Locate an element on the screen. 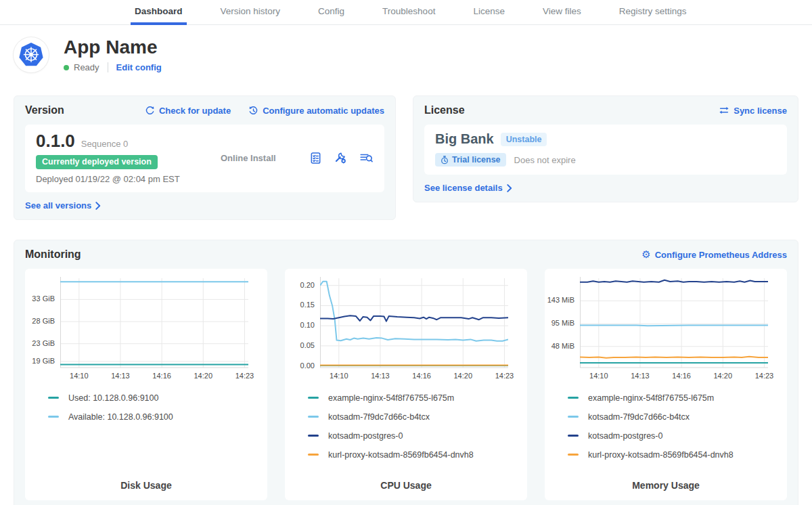 The width and height of the screenshot is (812, 505). see-license-details-link: See license details is located at coordinates (468, 188).